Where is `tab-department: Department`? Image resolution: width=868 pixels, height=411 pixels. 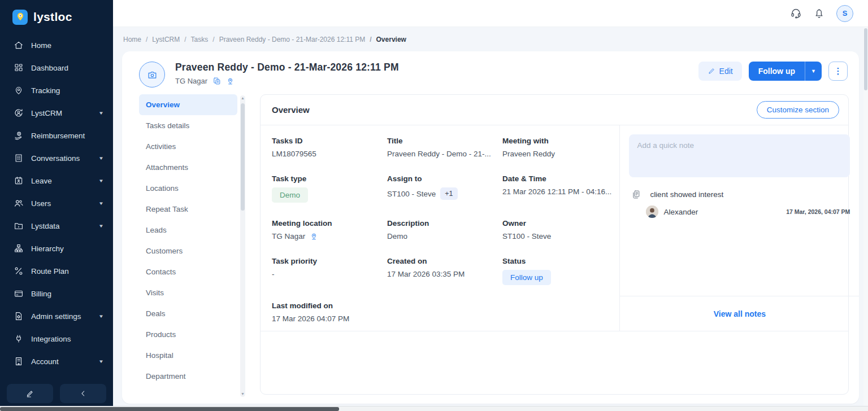
tab-department: Department is located at coordinates (188, 376).